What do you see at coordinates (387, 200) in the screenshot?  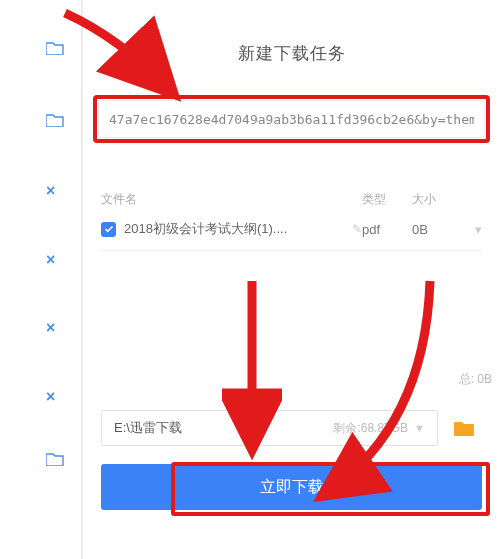 I see `th-type: 类型` at bounding box center [387, 200].